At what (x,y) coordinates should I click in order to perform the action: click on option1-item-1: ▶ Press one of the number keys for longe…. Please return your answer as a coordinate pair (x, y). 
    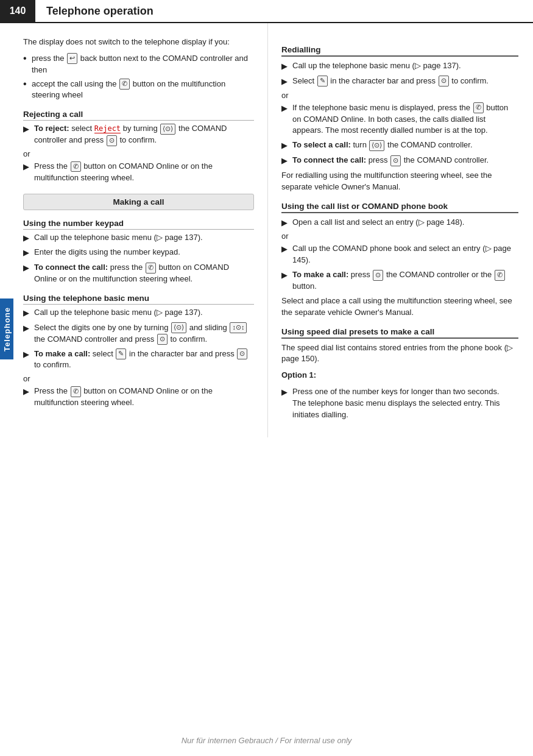
    Looking at the image, I should click on (400, 403).